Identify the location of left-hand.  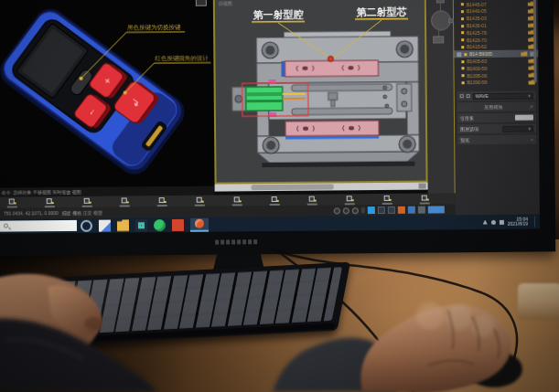
(79, 333).